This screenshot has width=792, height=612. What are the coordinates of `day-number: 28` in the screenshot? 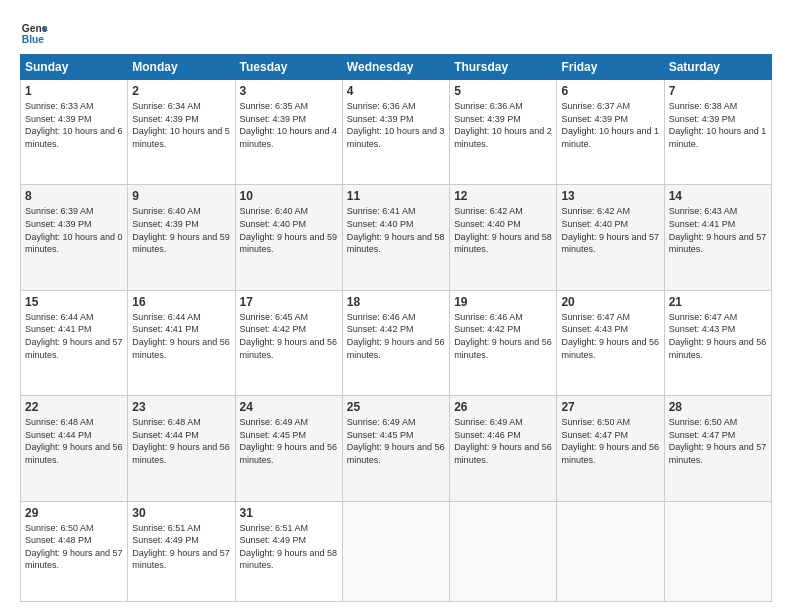 It's located at (718, 407).